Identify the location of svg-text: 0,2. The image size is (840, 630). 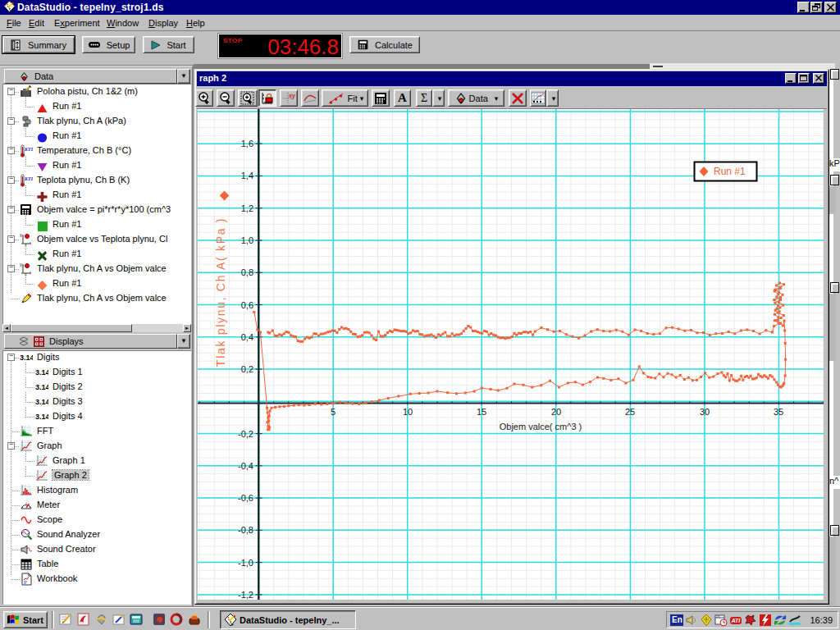
(248, 369).